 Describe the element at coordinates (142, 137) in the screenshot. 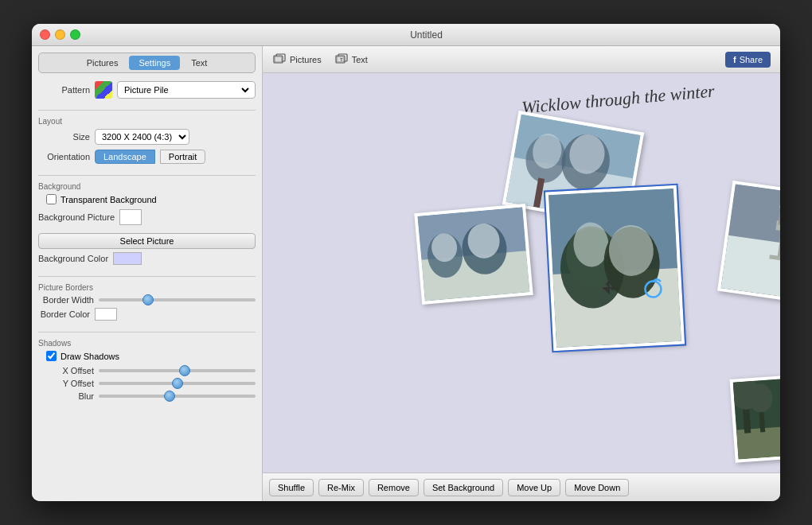

I see `size-select: 3200 X 2400 (4:3)` at that location.